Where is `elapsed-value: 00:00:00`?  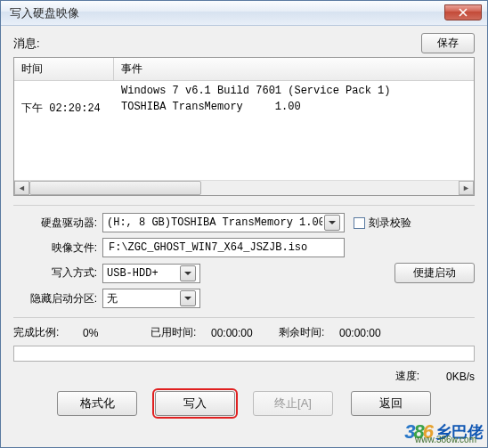
elapsed-value: 00:00:00 is located at coordinates (245, 333).